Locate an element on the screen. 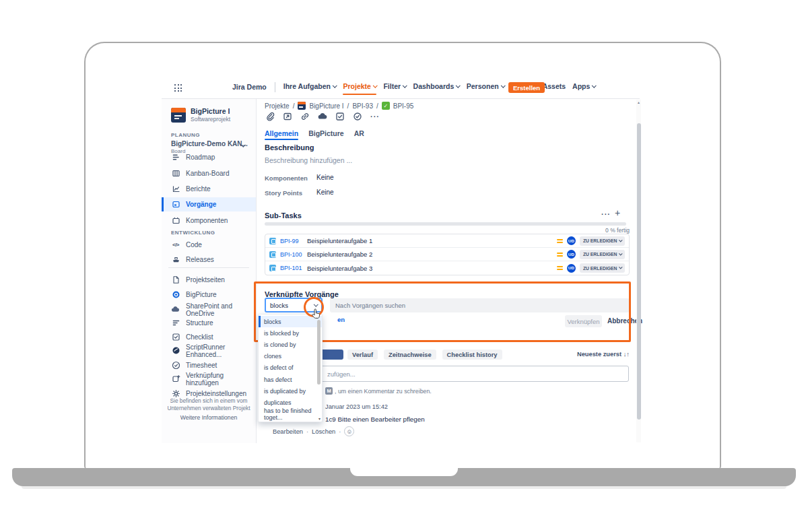  subtask-type-icon is located at coordinates (273, 241).